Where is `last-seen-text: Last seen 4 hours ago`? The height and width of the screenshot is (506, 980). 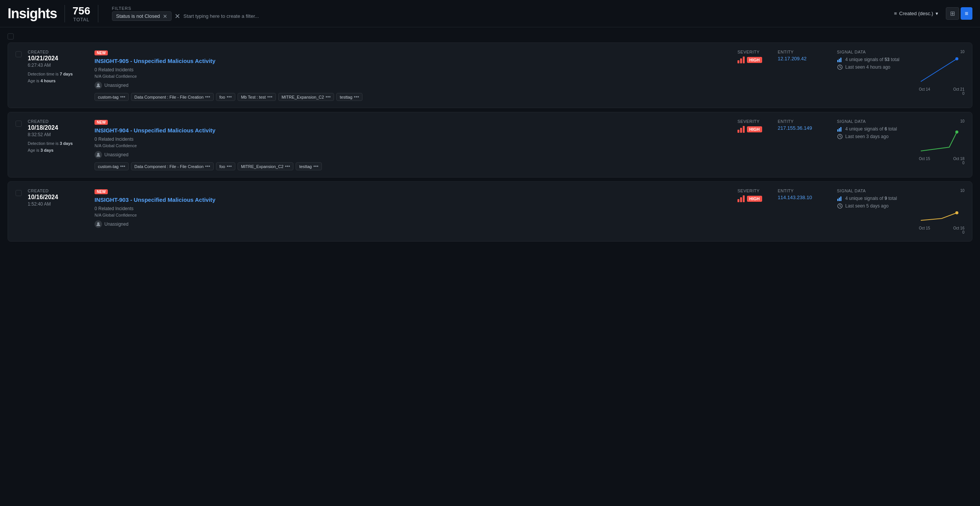
last-seen-text: Last seen 4 hours ago is located at coordinates (868, 67).